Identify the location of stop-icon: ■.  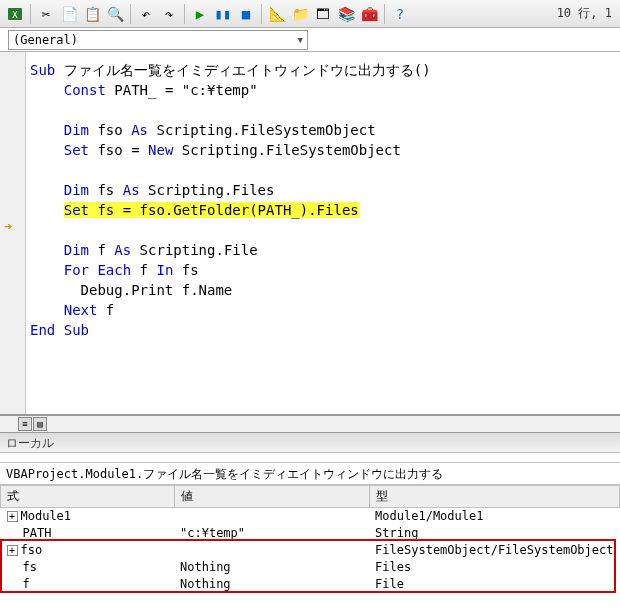
(246, 14).